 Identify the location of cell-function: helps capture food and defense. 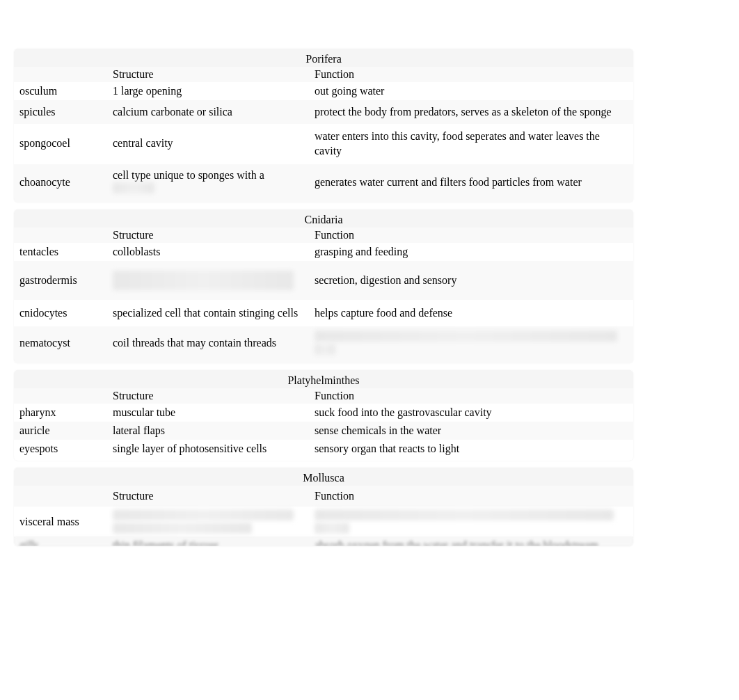
(473, 313).